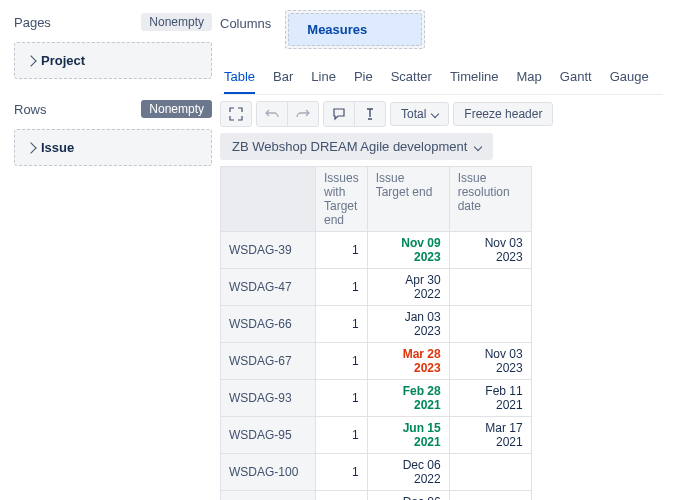  What do you see at coordinates (376, 324) in the screenshot?
I see `table-row: WSDAG-661Jan 03 2023` at bounding box center [376, 324].